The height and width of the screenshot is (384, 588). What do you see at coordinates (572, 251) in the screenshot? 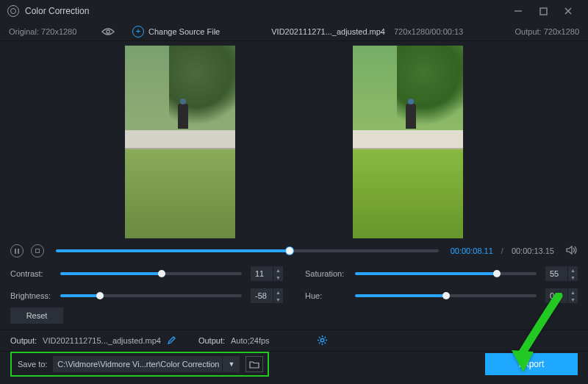
I see `volume-icon` at bounding box center [572, 251].